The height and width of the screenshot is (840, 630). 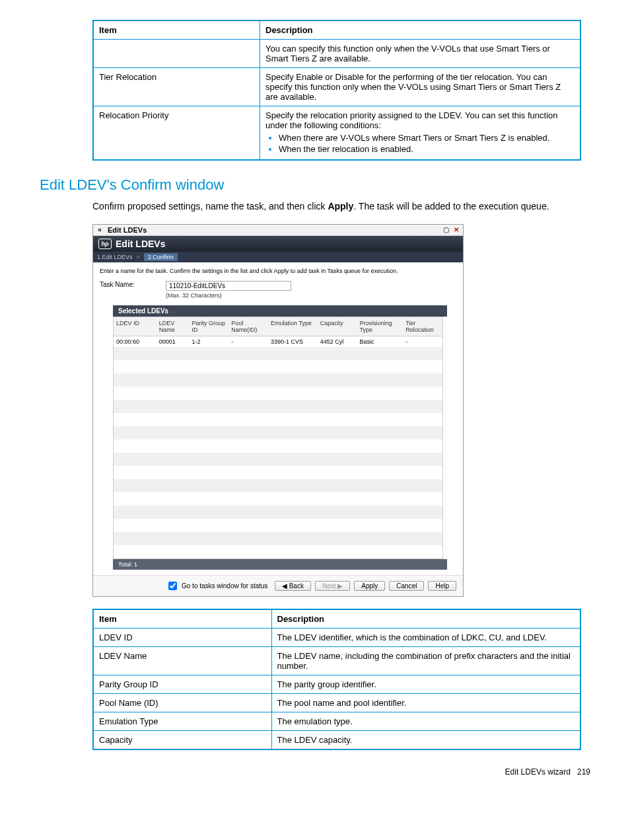 I want to click on apply-button: Apply, so click(x=370, y=586).